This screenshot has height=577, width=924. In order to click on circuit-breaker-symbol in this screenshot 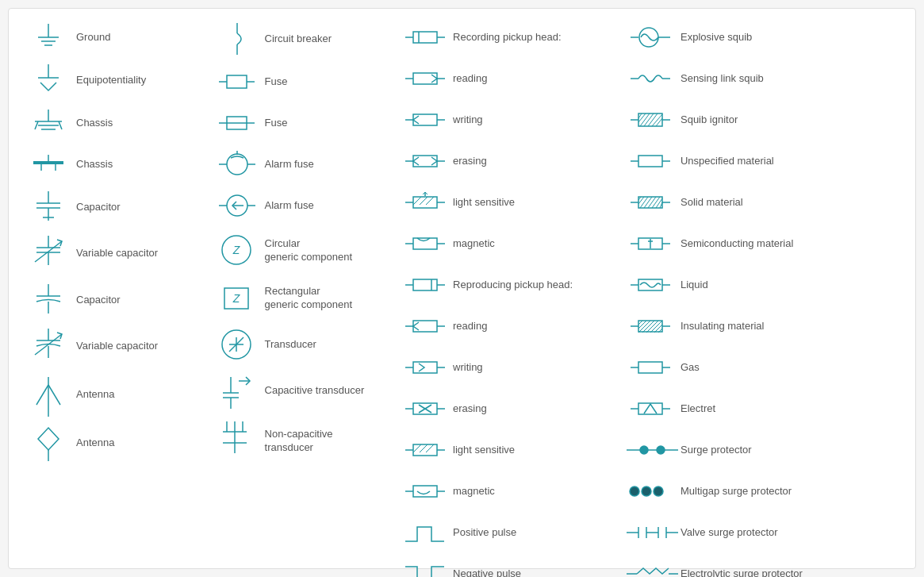, I will do `click(237, 39)`.